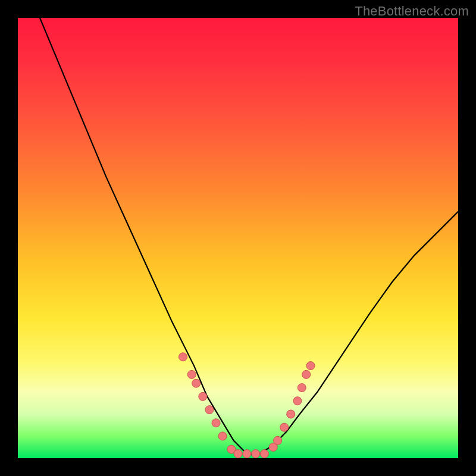  Describe the element at coordinates (248, 406) in the screenshot. I see `data-markers` at that location.